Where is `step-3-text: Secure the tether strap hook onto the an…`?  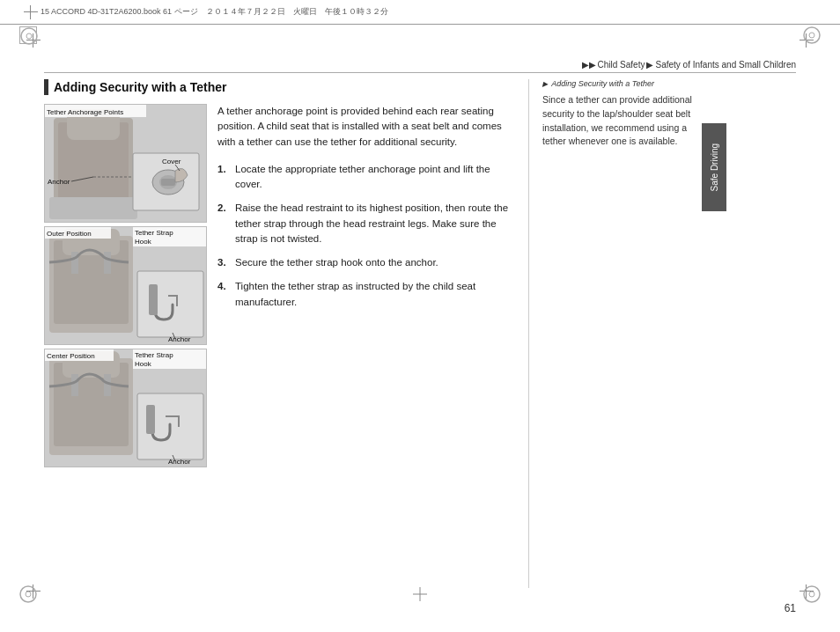
step-3-text: Secure the tether strap hook onto the an… is located at coordinates (336, 262).